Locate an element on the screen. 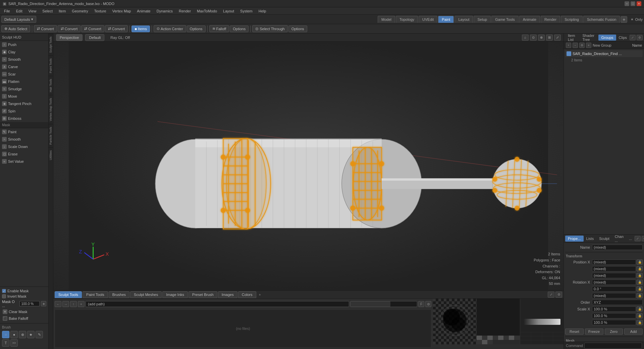 Image resolution: width=644 pixels, height=349 pixels. convert-button-2: ⇄ Convert is located at coordinates (69, 29).